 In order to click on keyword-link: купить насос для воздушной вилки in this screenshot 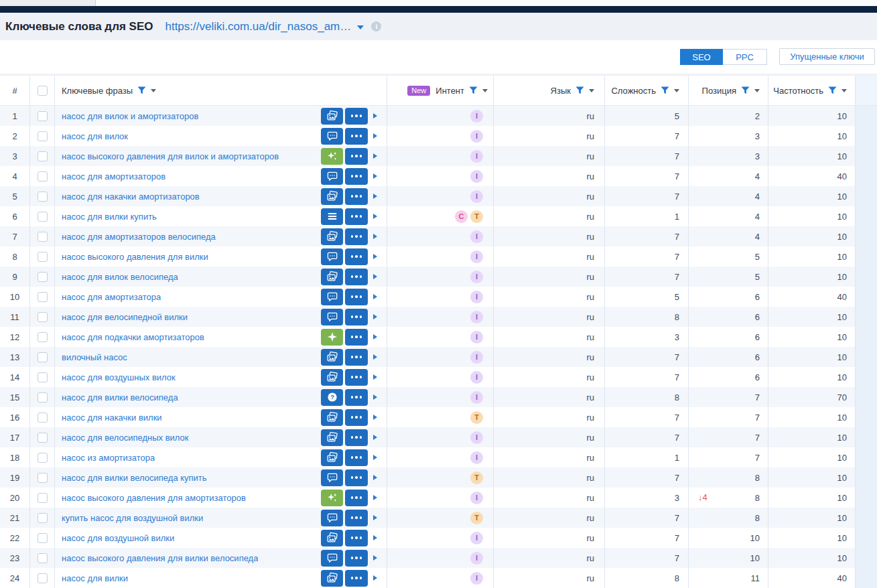, I will do `click(133, 518)`.